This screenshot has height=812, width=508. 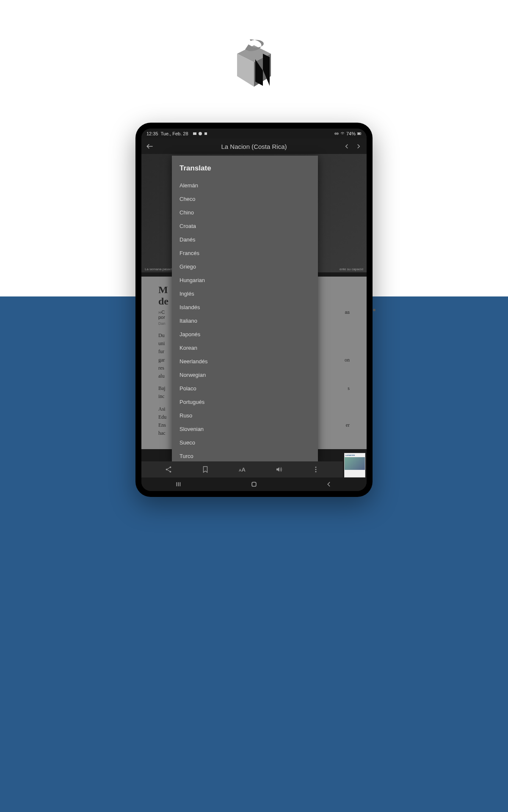 What do you see at coordinates (254, 146) in the screenshot?
I see `app-header: La Nacion (Costa Rica)` at bounding box center [254, 146].